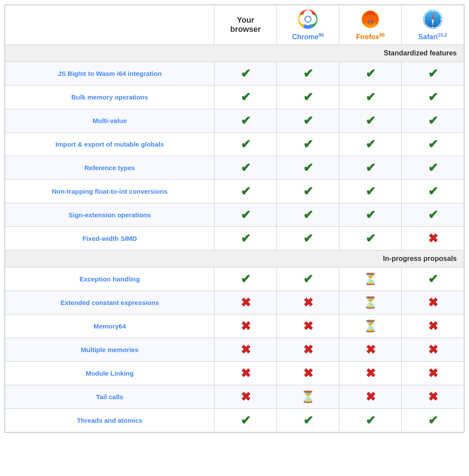  What do you see at coordinates (110, 97) in the screenshot?
I see `feature-name: Bulk memory operations` at bounding box center [110, 97].